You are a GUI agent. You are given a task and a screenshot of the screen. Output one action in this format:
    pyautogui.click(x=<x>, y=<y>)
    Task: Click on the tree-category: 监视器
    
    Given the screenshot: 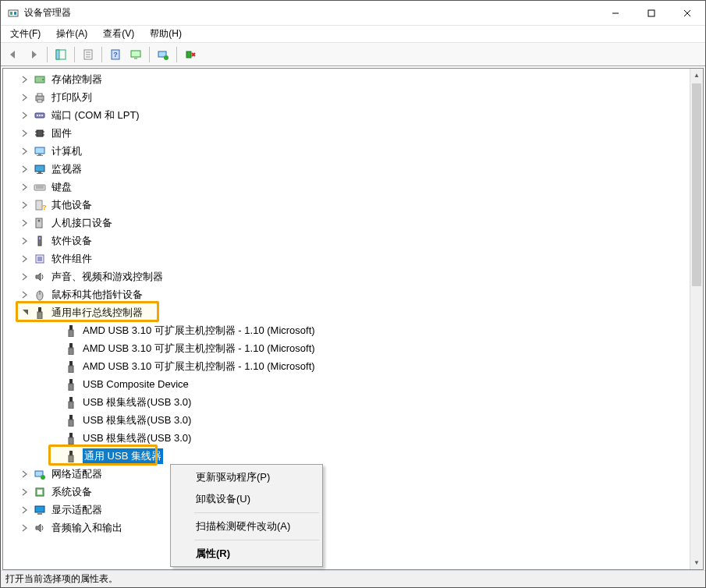 What is the action you would take?
    pyautogui.click(x=346, y=168)
    